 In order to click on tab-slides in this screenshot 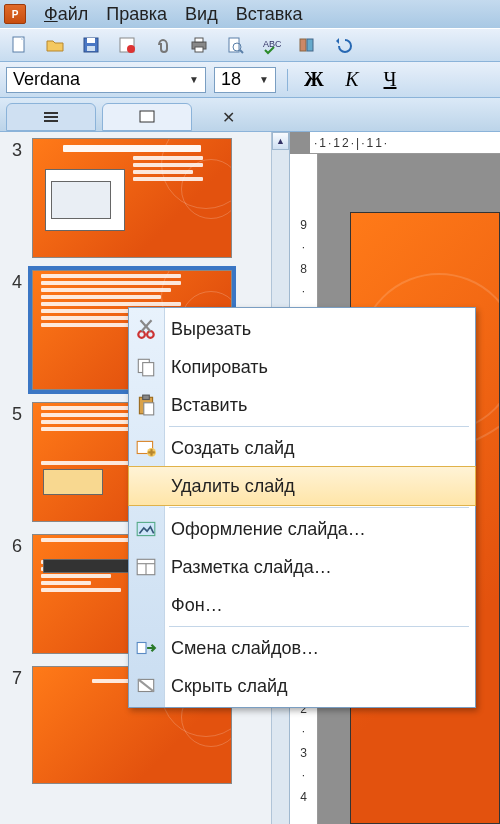, I will do `click(147, 117)`.